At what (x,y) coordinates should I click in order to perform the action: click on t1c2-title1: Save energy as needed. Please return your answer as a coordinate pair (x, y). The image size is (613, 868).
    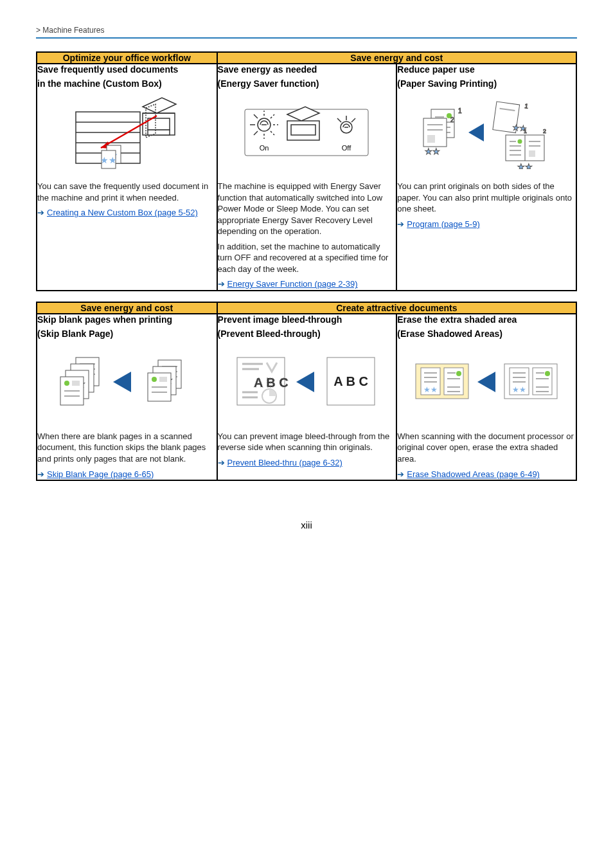
    Looking at the image, I should click on (307, 69).